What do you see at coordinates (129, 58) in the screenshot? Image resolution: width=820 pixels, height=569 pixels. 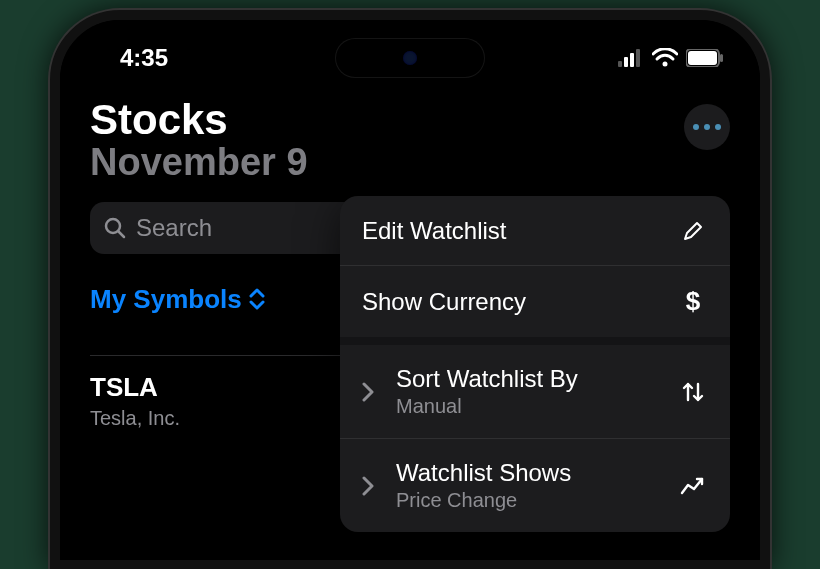 I see `status-time: 4:35` at bounding box center [129, 58].